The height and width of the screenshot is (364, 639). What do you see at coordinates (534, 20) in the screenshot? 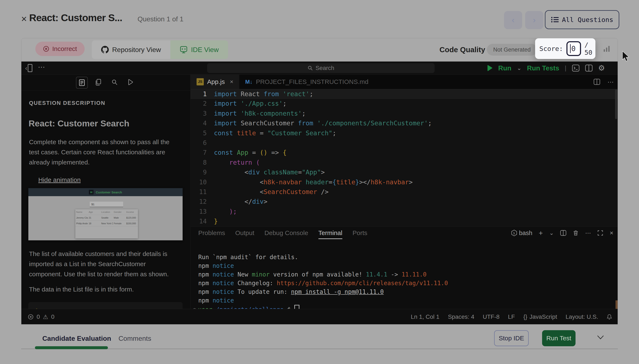
I see `next-question-button: ›` at bounding box center [534, 20].